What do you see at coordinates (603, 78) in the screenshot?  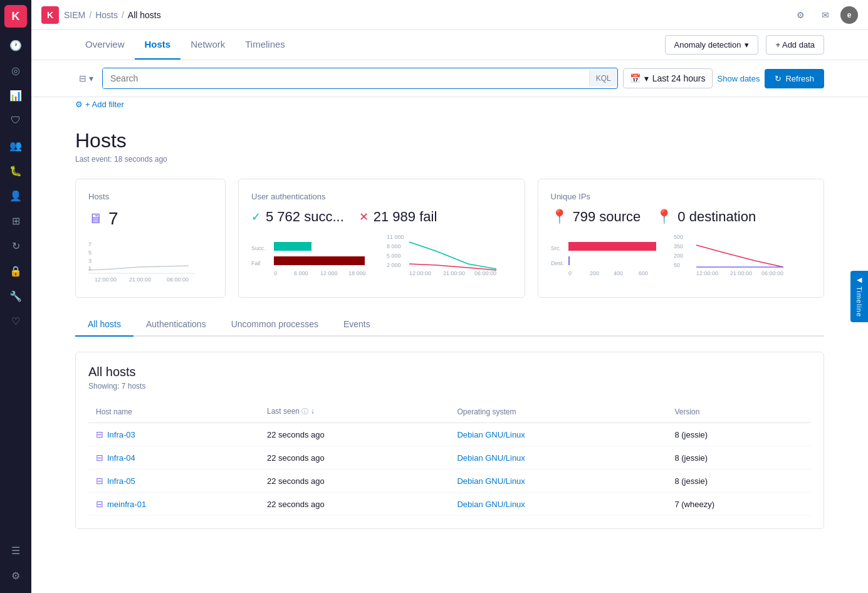 I see `kql-badge: KQL` at bounding box center [603, 78].